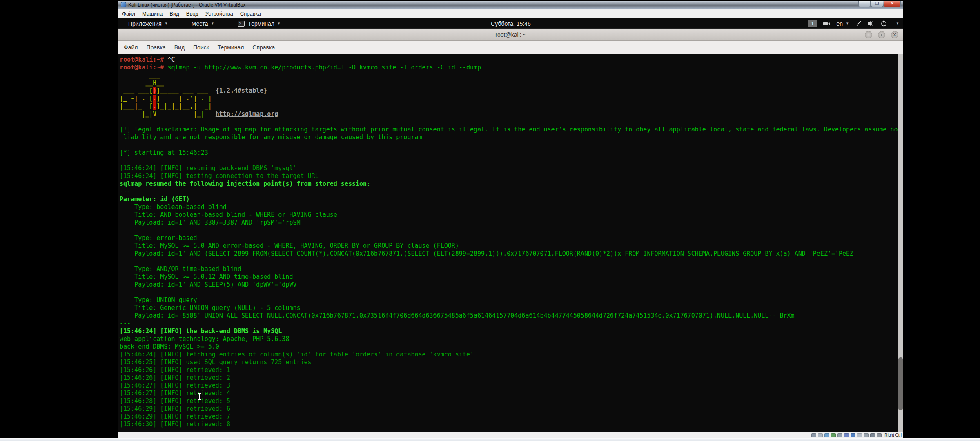 This screenshot has width=980, height=441. Describe the element at coordinates (511, 370) in the screenshot. I see `terminal-line: [15:46:26] [INFO] retrieved: 1` at that location.